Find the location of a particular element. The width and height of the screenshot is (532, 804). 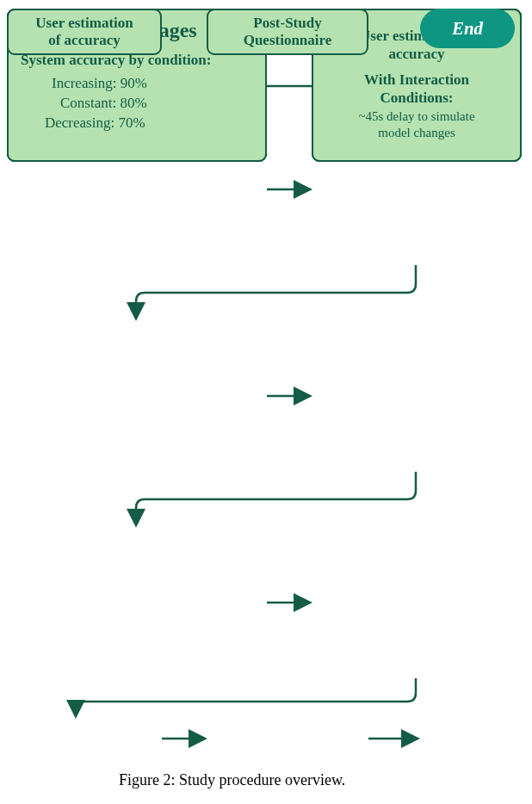

step-poststudy-questionnaire: Post-Study Questionnaire is located at coordinates (288, 32).